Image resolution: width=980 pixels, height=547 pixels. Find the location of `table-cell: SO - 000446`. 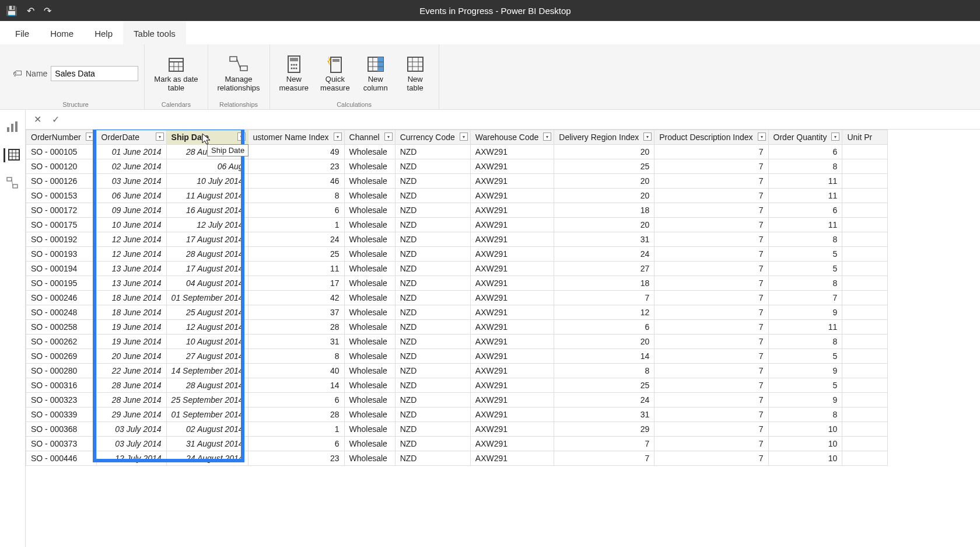

table-cell: SO - 000446 is located at coordinates (62, 459).